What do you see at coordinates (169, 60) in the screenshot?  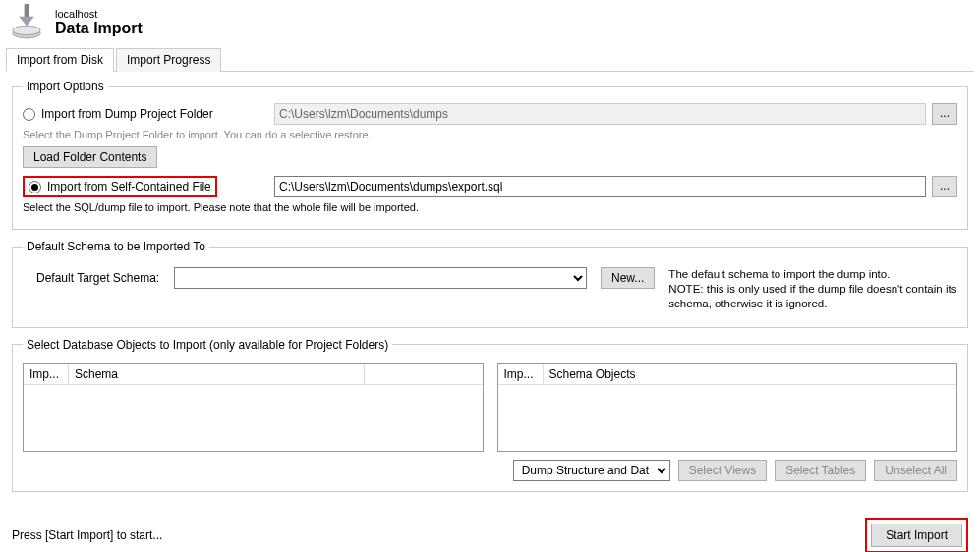 I see `tab-import-progress: Import Progress` at bounding box center [169, 60].